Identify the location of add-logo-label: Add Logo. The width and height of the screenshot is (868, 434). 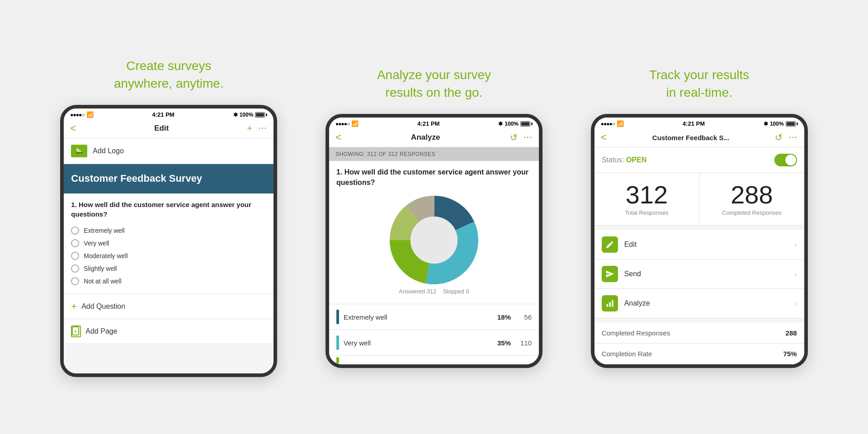
(108, 151).